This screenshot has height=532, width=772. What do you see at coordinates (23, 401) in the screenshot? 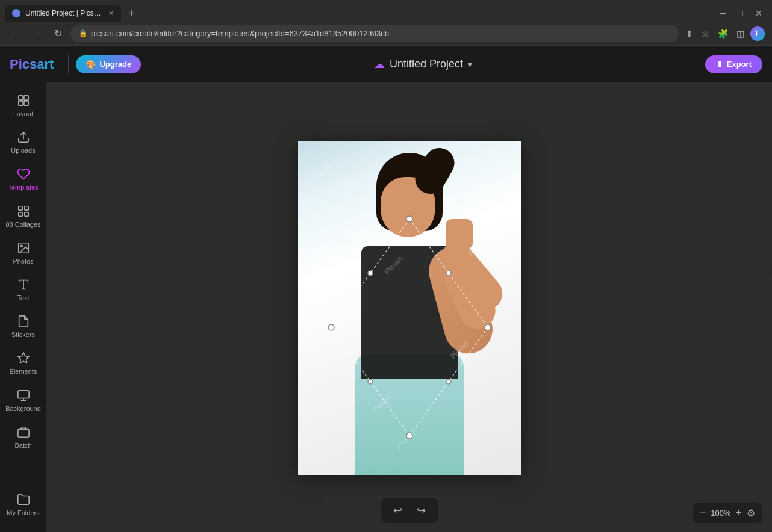
I see `sidebar-item-background: Background` at bounding box center [23, 401].